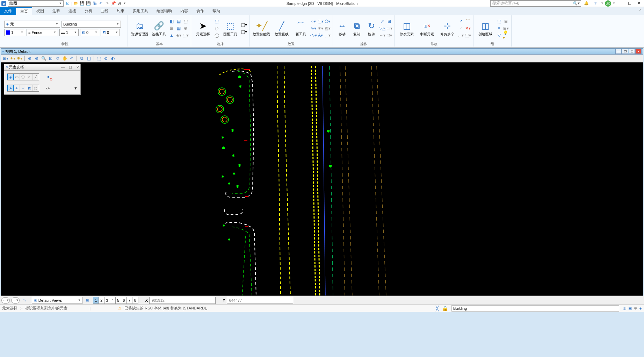 This screenshot has height=357, width=644. Describe the element at coordinates (179, 28) in the screenshot. I see `display-icon: ▦` at that location.